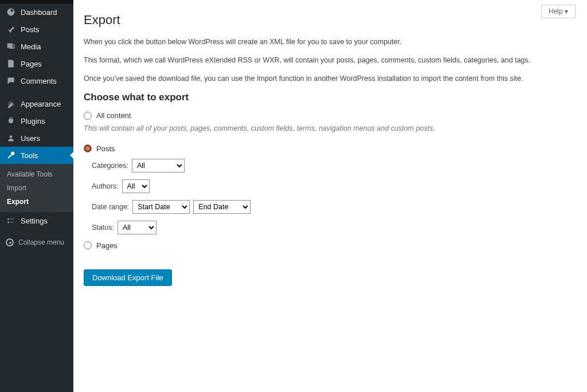  I want to click on status-select: All, so click(137, 228).